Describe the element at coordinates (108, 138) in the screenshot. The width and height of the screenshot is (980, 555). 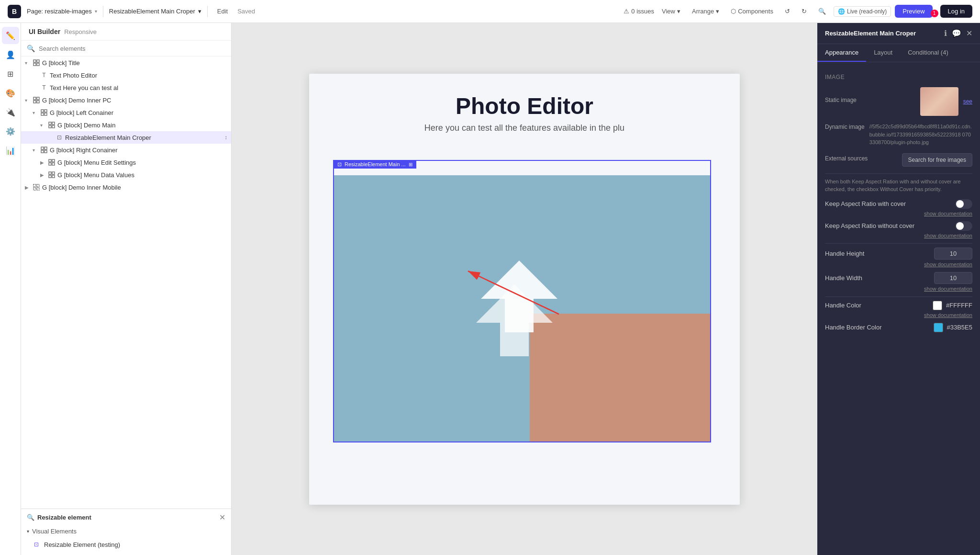
I see `tree-label-t7: ResizableElement Main Croper` at that location.